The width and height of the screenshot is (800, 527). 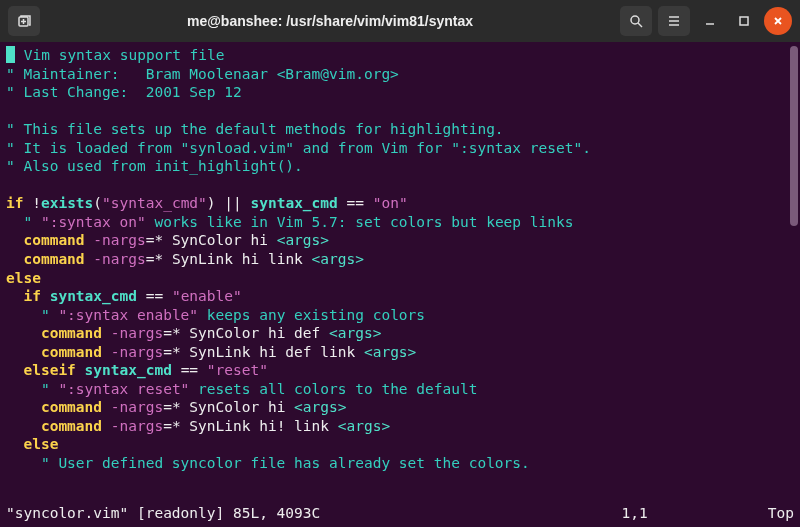 I want to click on close-button, so click(x=778, y=21).